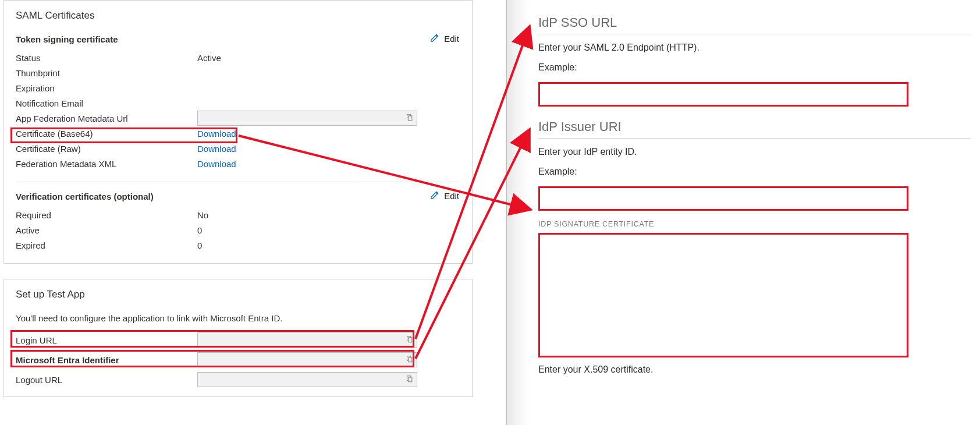 The image size is (980, 425). I want to click on idp-signature-cert-label: IDP SIGNATURE CERTIFICATE, so click(754, 224).